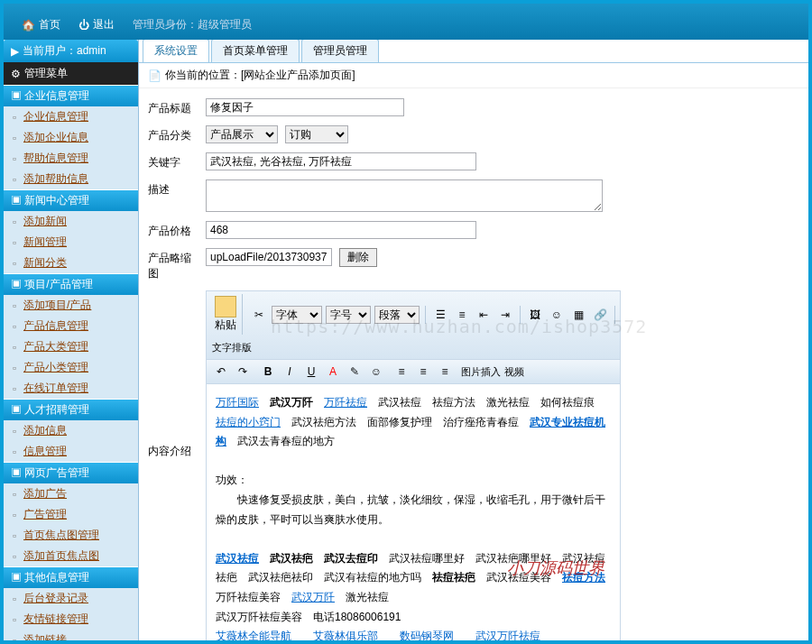 The height and width of the screenshot is (644, 812). What do you see at coordinates (50, 25) in the screenshot?
I see `home-label: 首页` at bounding box center [50, 25].